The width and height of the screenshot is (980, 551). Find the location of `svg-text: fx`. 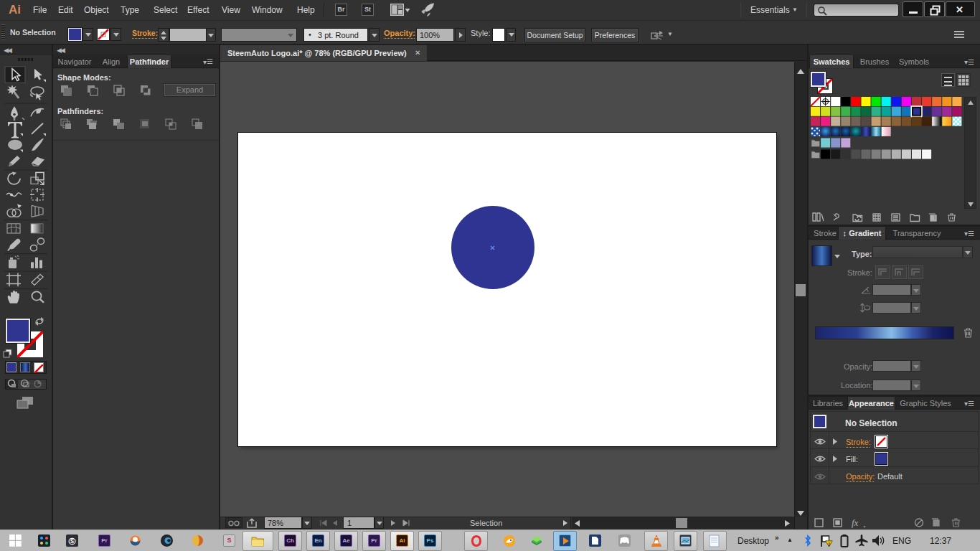

svg-text: fx is located at coordinates (855, 522).